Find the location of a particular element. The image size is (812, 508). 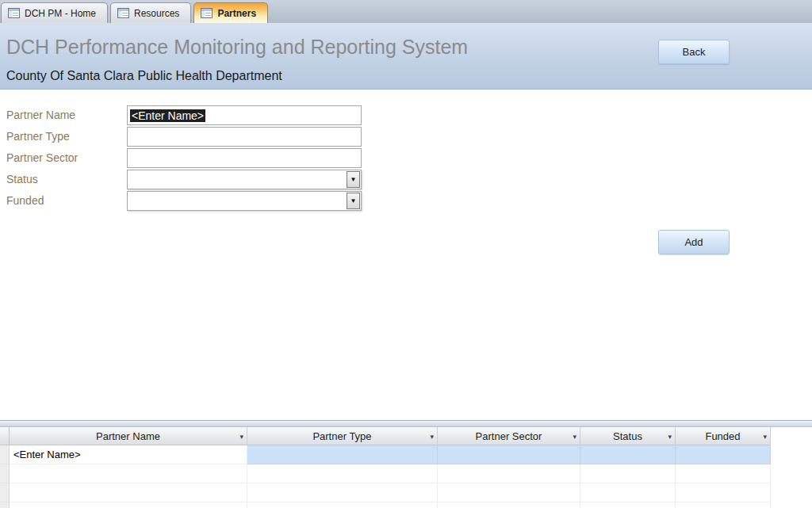

add-button: Add is located at coordinates (694, 243).